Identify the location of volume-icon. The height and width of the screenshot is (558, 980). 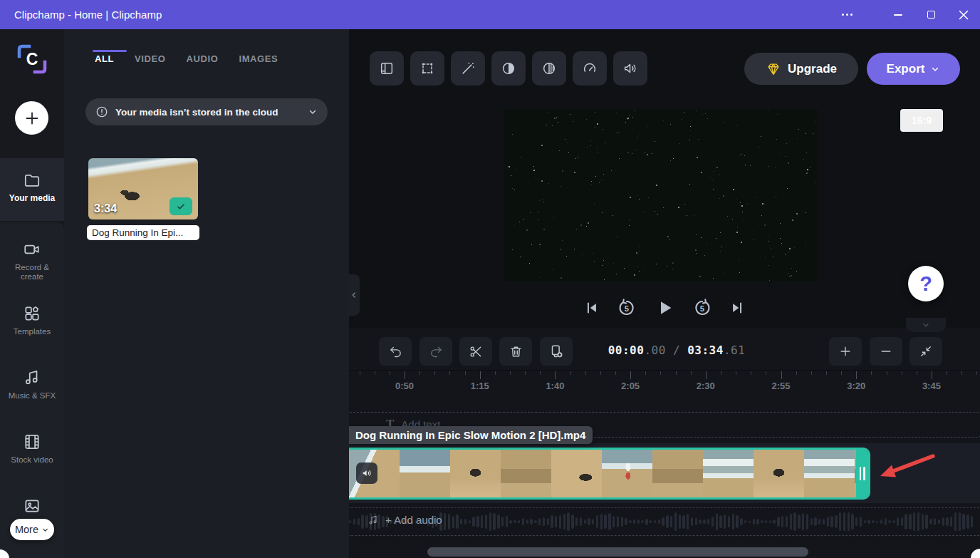
(630, 68).